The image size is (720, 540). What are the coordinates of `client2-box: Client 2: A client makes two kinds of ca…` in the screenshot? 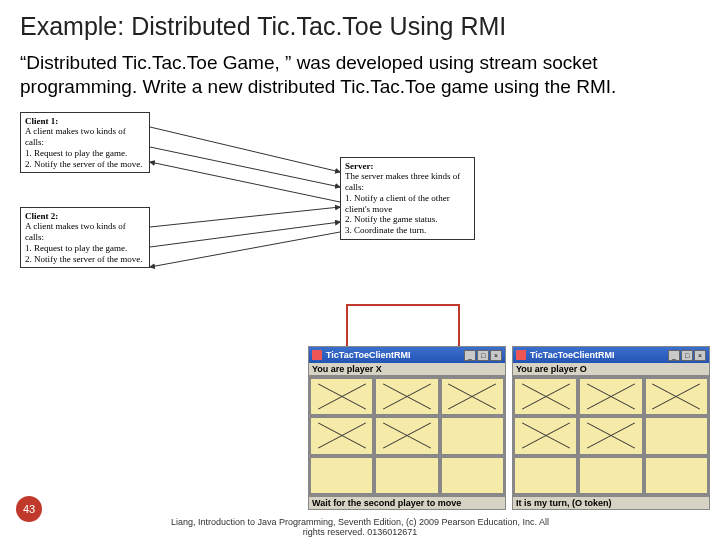 It's located at (85, 238).